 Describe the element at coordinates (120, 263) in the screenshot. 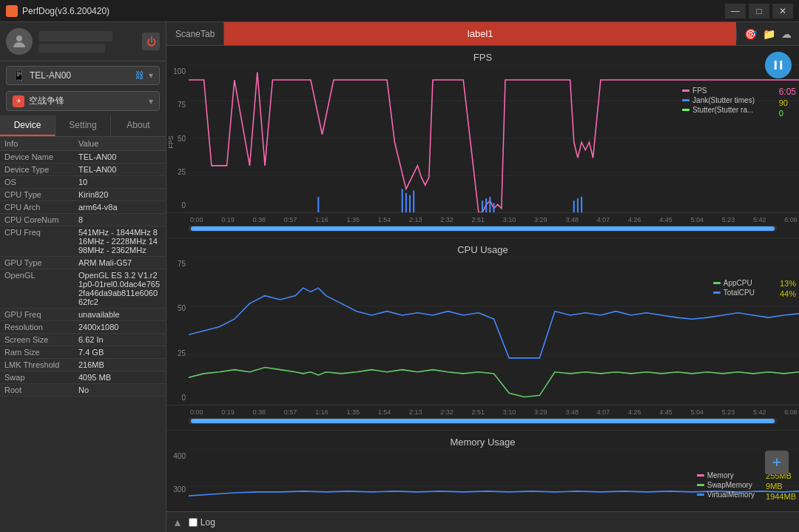

I see `info-row-value: ARM Mali-G57` at that location.